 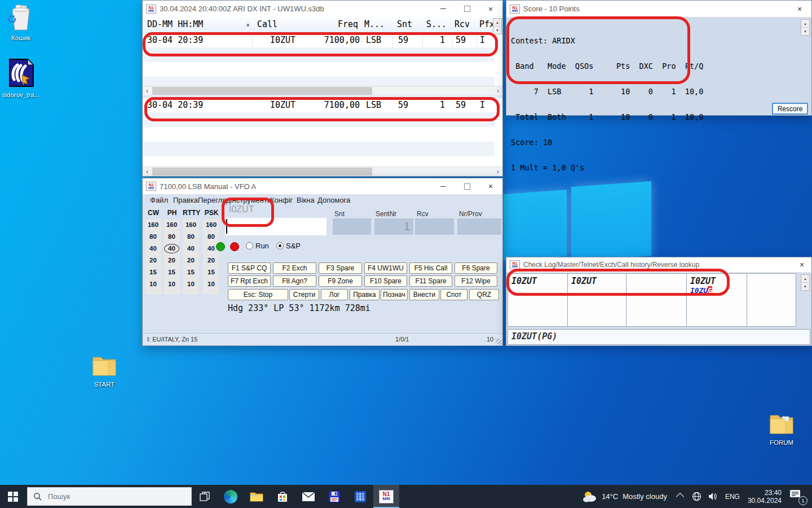 What do you see at coordinates (147, 172) in the screenshot?
I see `scroll-left-icon: ‹` at bounding box center [147, 172].